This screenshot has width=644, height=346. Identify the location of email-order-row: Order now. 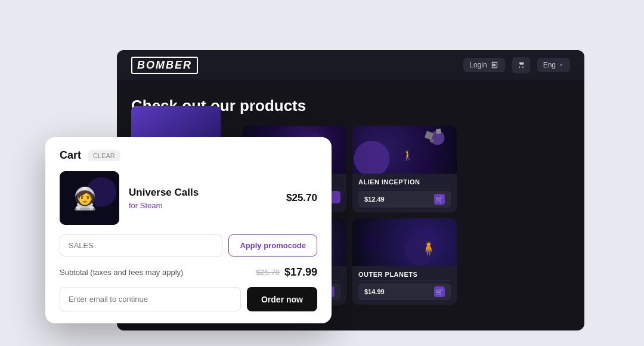
(188, 299).